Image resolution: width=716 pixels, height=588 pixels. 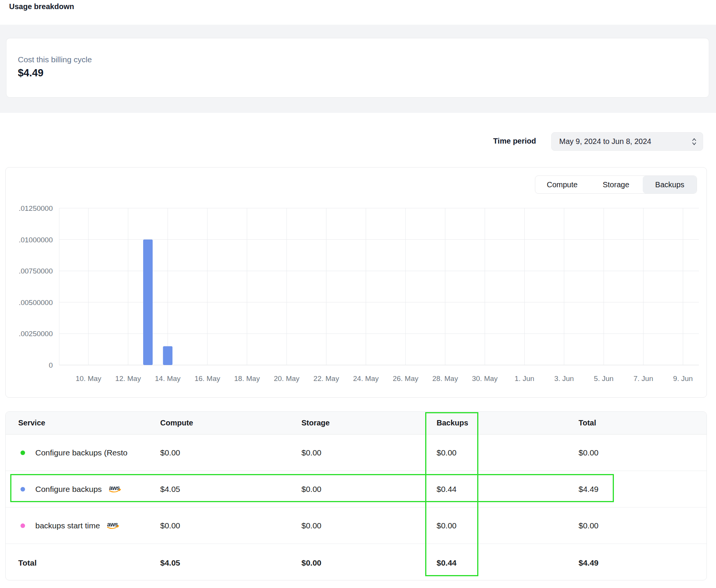 What do you see at coordinates (562, 185) in the screenshot?
I see `tab-compute: Compute` at bounding box center [562, 185].